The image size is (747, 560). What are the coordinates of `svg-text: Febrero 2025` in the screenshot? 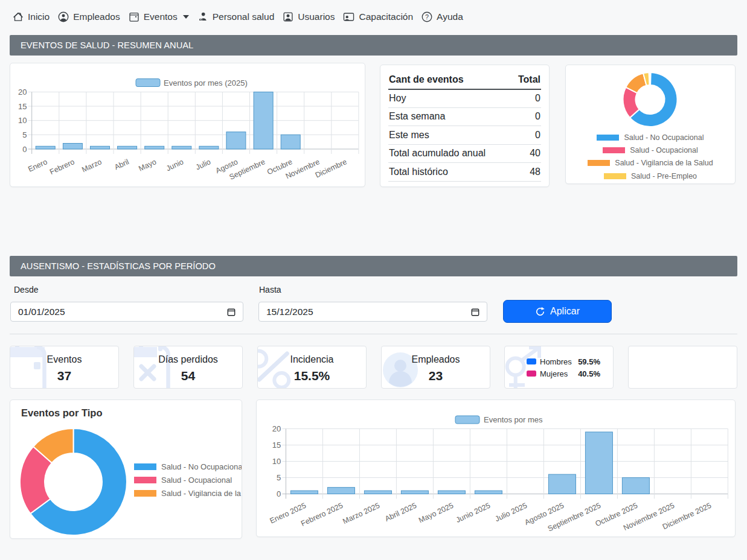 It's located at (322, 515).